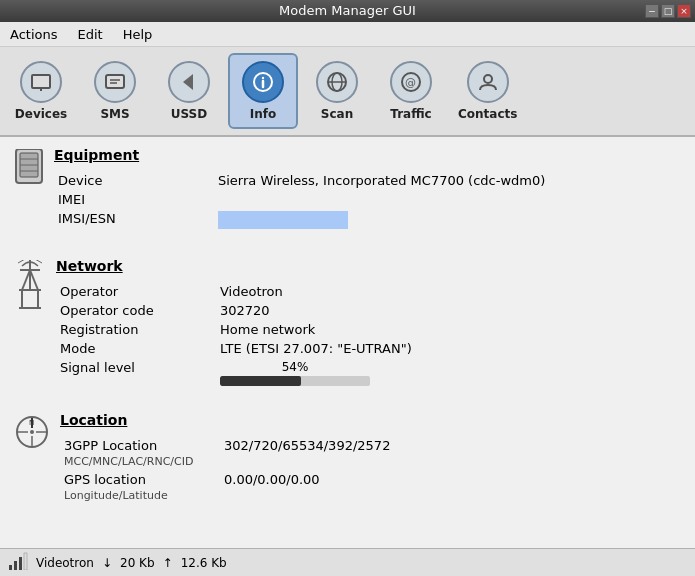 The width and height of the screenshot is (695, 576). I want to click on imsi-label: IMSI/ESN, so click(134, 222).